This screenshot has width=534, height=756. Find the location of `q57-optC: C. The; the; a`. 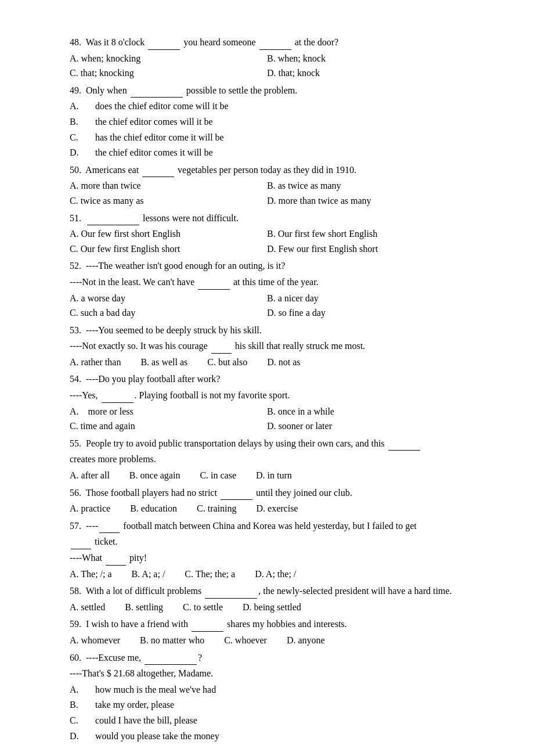

q57-optC: C. The; the; a is located at coordinates (210, 574).